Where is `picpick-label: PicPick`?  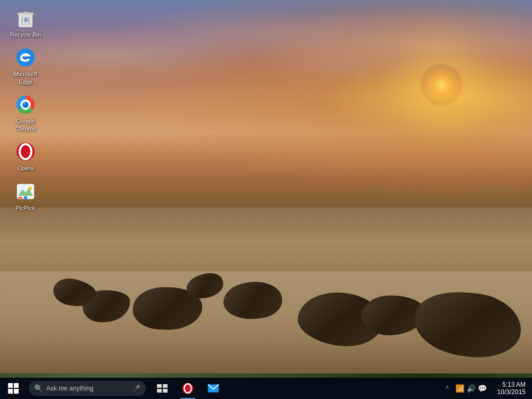
picpick-label: PicPick is located at coordinates (26, 208).